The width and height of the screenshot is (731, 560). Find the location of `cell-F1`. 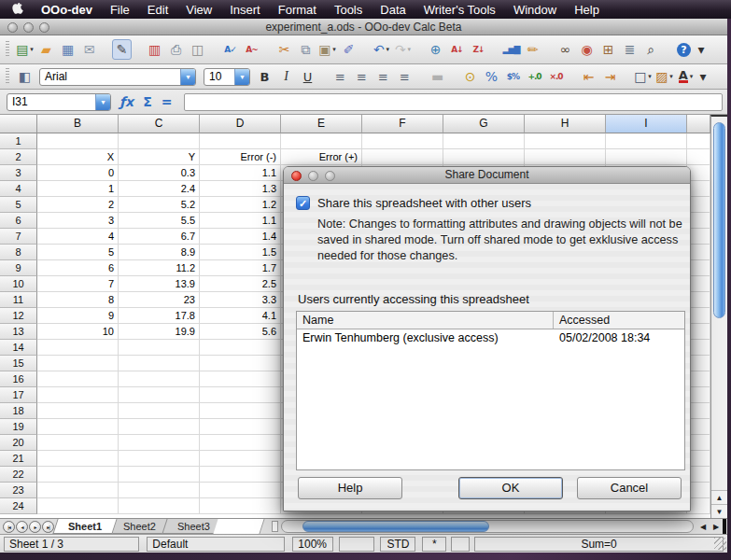

cell-F1 is located at coordinates (403, 142).